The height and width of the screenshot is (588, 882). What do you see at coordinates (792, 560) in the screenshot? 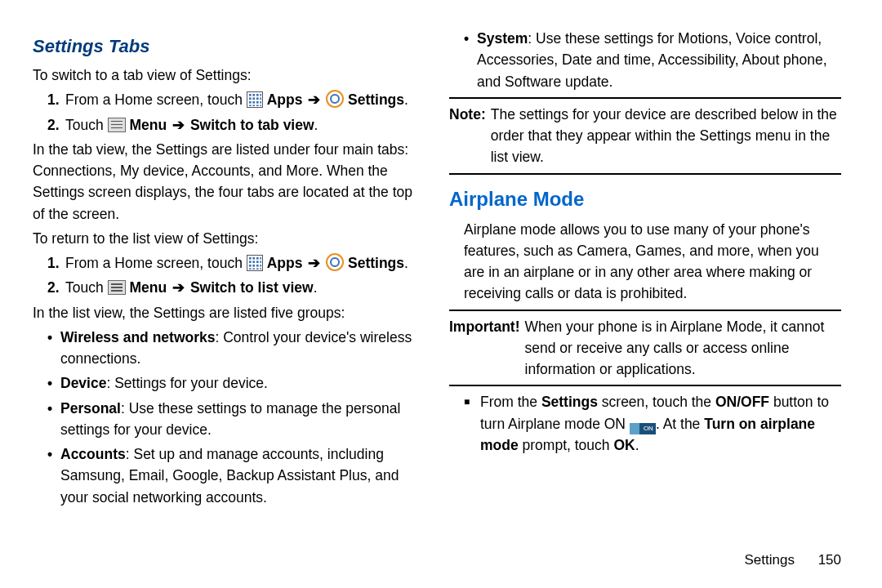
I see `page-footer: Settings 150` at bounding box center [792, 560].